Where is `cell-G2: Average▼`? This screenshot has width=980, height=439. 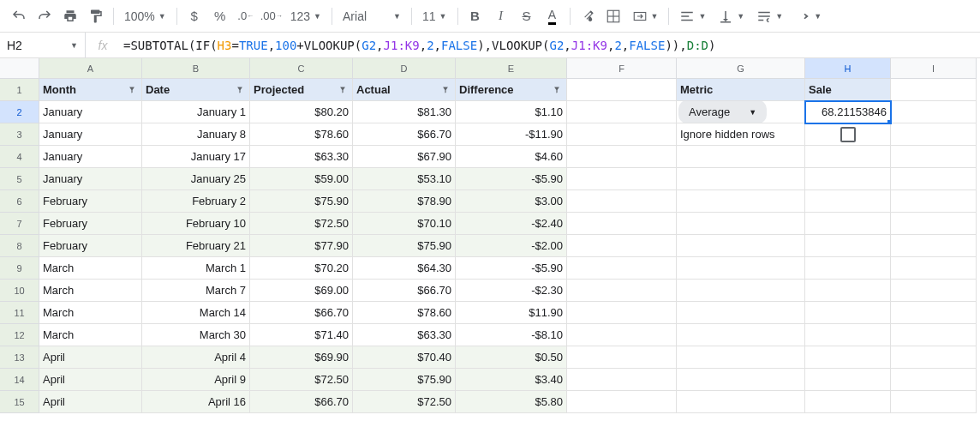
cell-G2: Average▼ is located at coordinates (741, 112).